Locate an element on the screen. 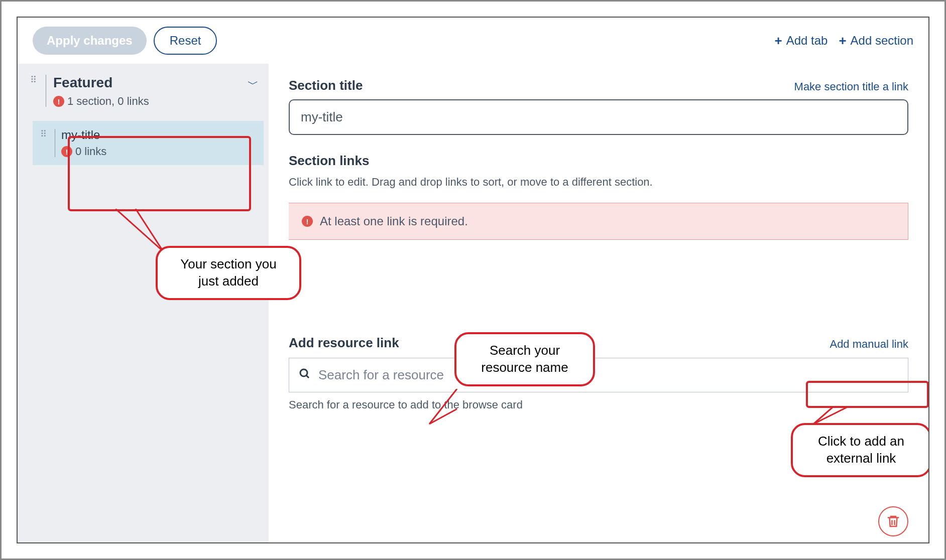 The image size is (946, 560). toolbar: Apply changes Reset + Add tab + Add sect… is located at coordinates (473, 41).